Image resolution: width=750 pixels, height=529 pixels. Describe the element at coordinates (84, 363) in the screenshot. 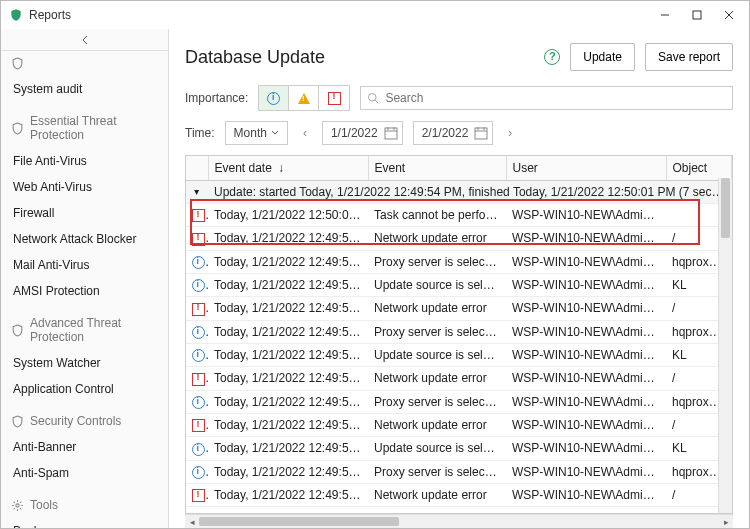

I see `sidebar-item: System Watcher` at that location.